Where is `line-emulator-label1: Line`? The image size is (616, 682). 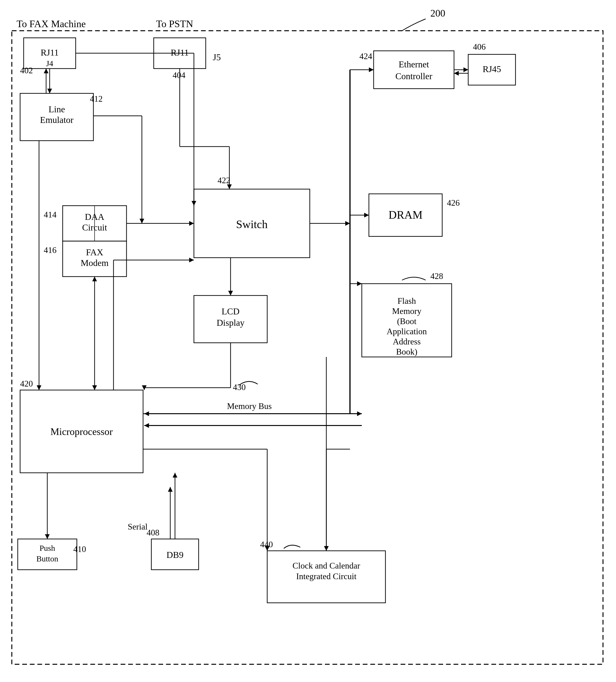 line-emulator-label1: Line is located at coordinates (57, 109).